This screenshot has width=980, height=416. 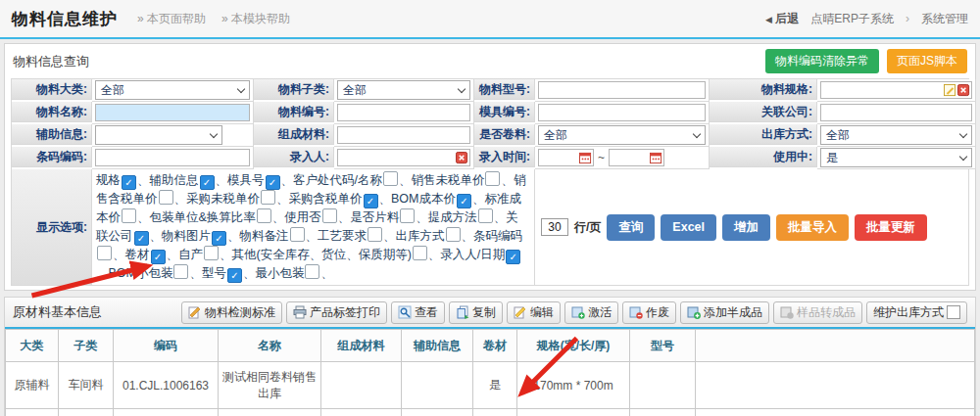 What do you see at coordinates (270, 347) in the screenshot?
I see `column-header: 名称` at bounding box center [270, 347].